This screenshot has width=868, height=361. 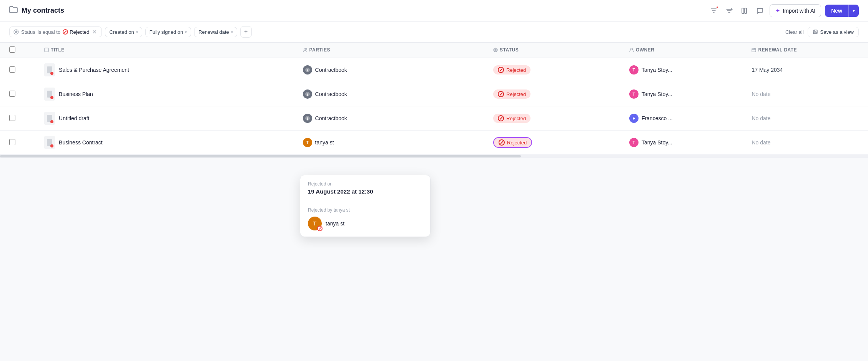 I want to click on fully-signed-on-filter: Fully signed on ▾, so click(x=168, y=32).